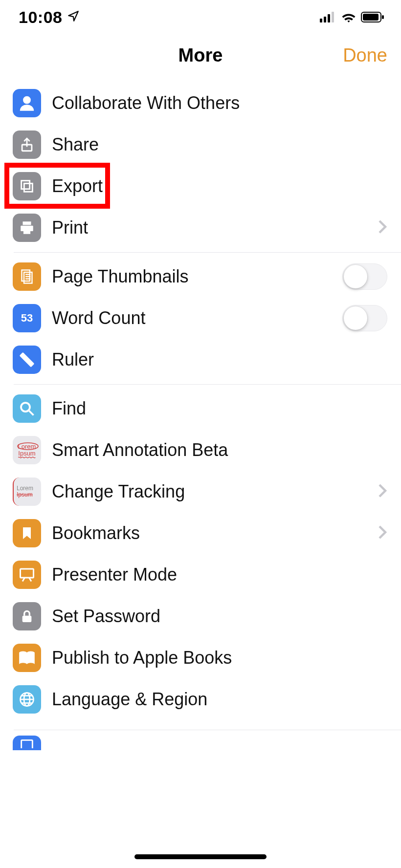 The height and width of the screenshot is (868, 401). Describe the element at coordinates (200, 186) in the screenshot. I see `row-export: Export` at that location.